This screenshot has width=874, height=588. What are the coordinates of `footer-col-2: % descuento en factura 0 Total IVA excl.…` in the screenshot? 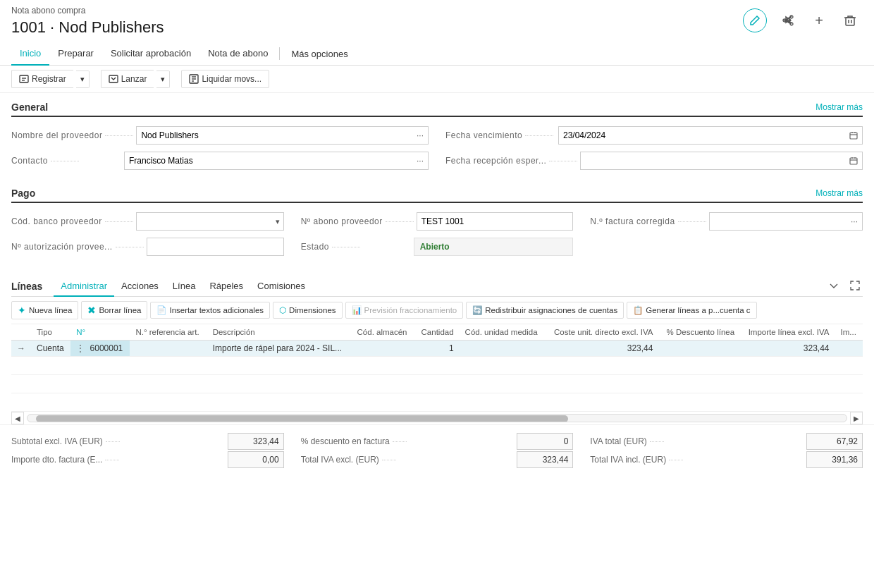 It's located at (437, 451).